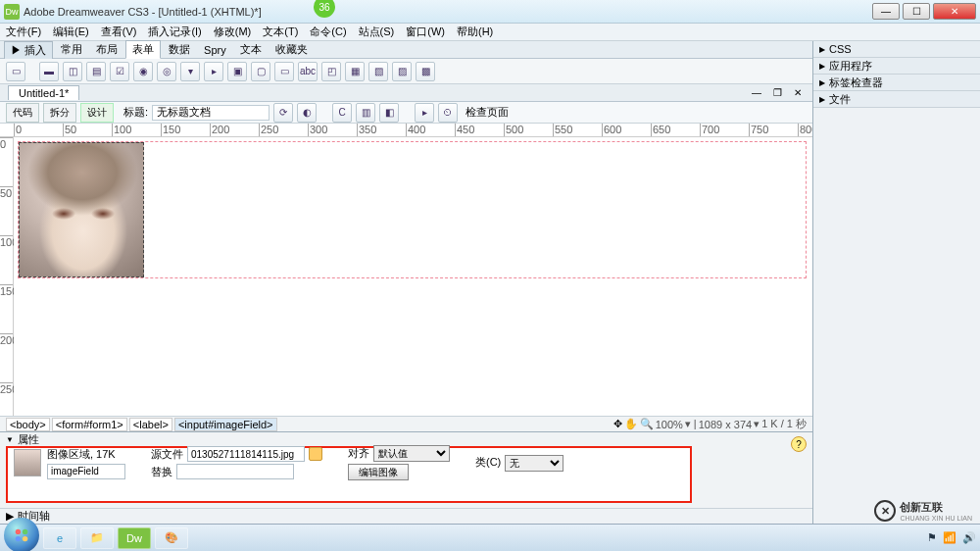 The width and height of the screenshot is (980, 551). What do you see at coordinates (167, 72) in the screenshot?
I see `radiogroup-icon: ◎` at bounding box center [167, 72].